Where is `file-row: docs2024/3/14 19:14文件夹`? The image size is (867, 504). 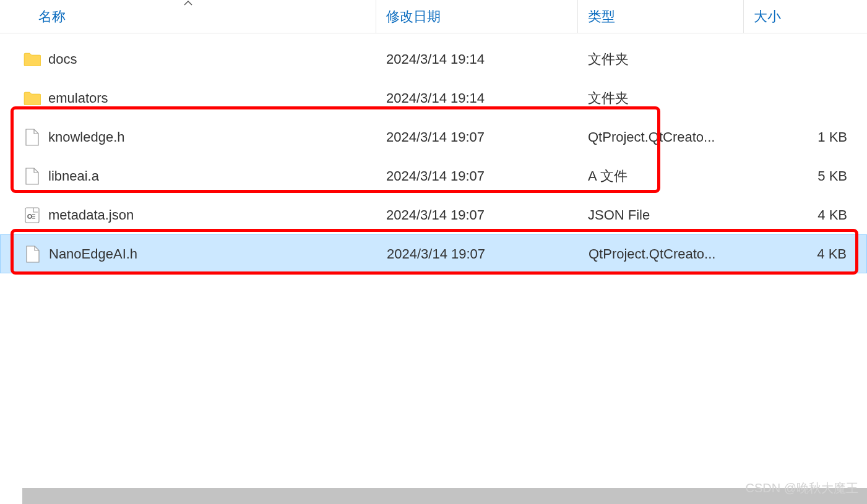 file-row: docs2024/3/14 19:14文件夹 is located at coordinates (433, 59).